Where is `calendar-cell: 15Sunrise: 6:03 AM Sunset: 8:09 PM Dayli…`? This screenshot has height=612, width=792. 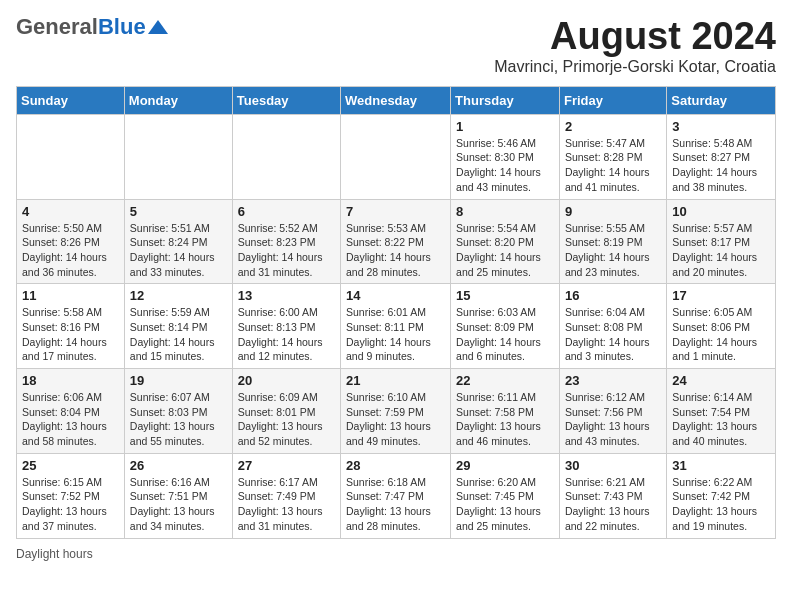
calendar-cell: 15Sunrise: 6:03 AM Sunset: 8:09 PM Dayli… is located at coordinates (506, 326).